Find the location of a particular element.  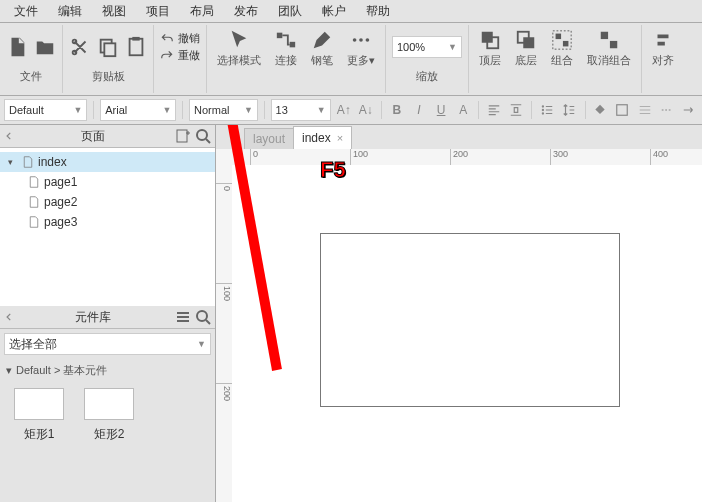

ungroup-button: 取消组合 is located at coordinates (609, 48).